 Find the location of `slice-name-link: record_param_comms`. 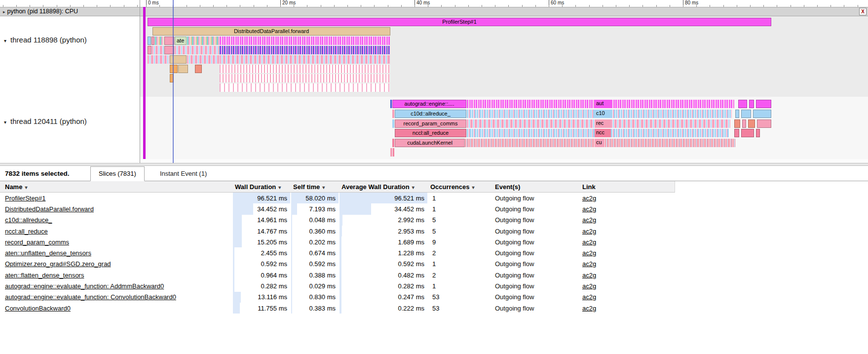

slice-name-link: record_param_comms is located at coordinates (37, 242).